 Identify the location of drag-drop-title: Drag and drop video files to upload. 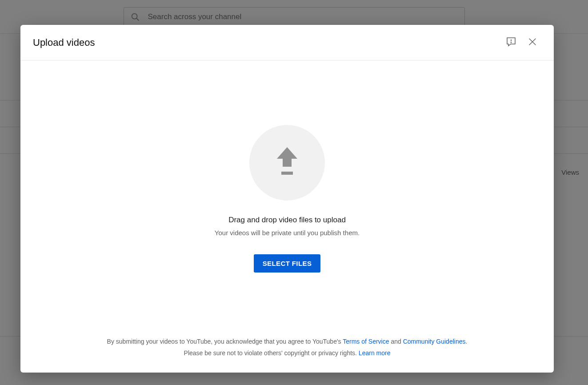
(287, 220).